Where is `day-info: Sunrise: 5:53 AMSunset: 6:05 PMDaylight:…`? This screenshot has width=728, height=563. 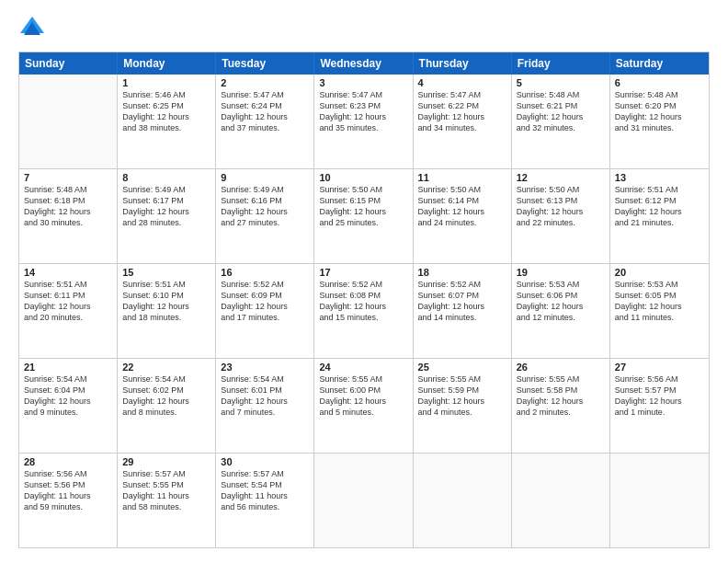 day-info: Sunrise: 5:53 AMSunset: 6:05 PMDaylight:… is located at coordinates (660, 302).